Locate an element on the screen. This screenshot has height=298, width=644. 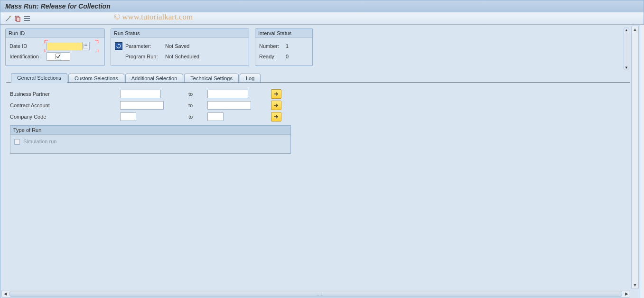
layout-icon is located at coordinates (27, 19).